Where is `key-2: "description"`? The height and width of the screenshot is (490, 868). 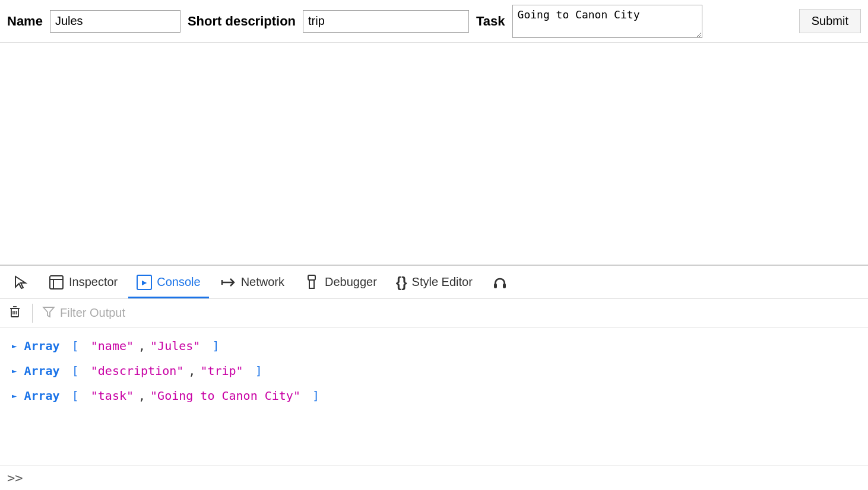 key-2: "description" is located at coordinates (138, 371).